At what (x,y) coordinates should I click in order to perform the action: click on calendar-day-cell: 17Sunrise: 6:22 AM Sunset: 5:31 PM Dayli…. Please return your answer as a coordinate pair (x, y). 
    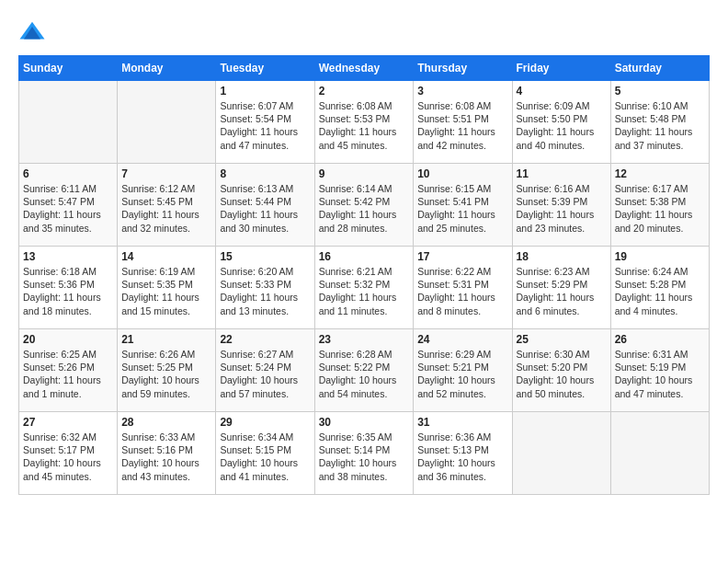
    Looking at the image, I should click on (463, 288).